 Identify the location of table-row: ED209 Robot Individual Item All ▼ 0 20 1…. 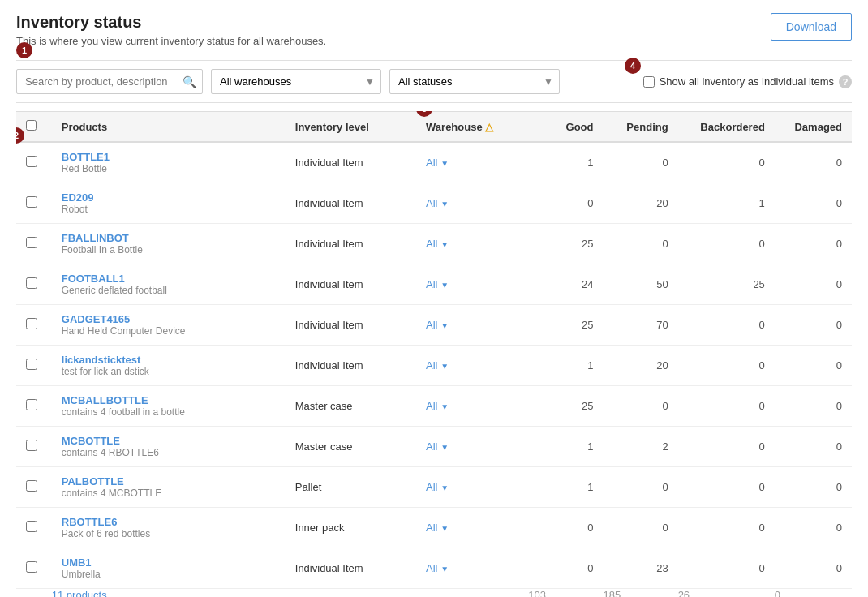
(434, 204).